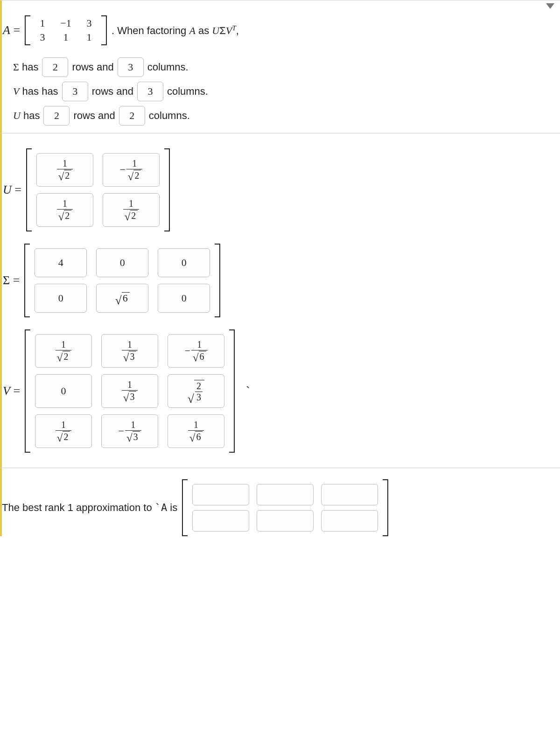 This screenshot has height=735, width=560. I want to click on U-rows-input: 2, so click(56, 116).